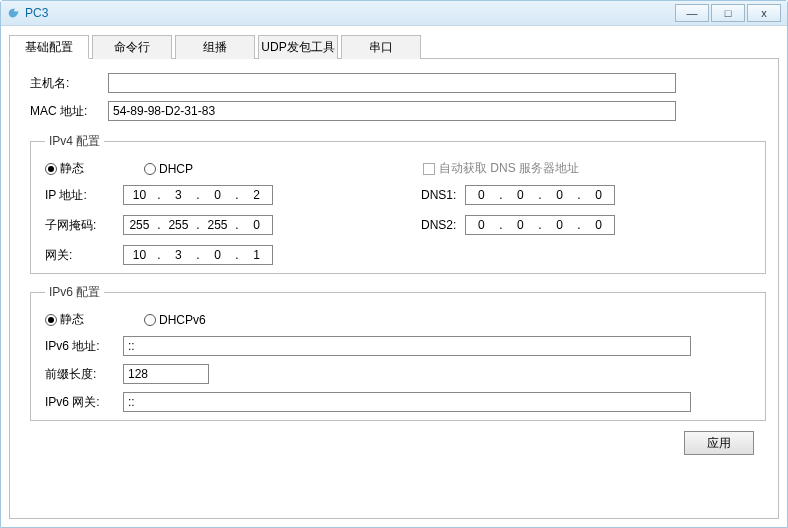  What do you see at coordinates (72, 320) in the screenshot?
I see `ipv6-static-label: 静态` at bounding box center [72, 320].